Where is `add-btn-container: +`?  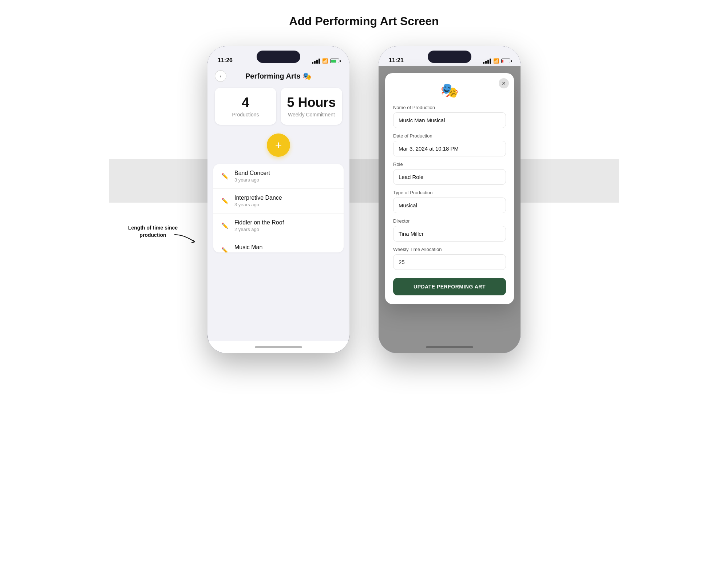 add-btn-container: + is located at coordinates (278, 147).